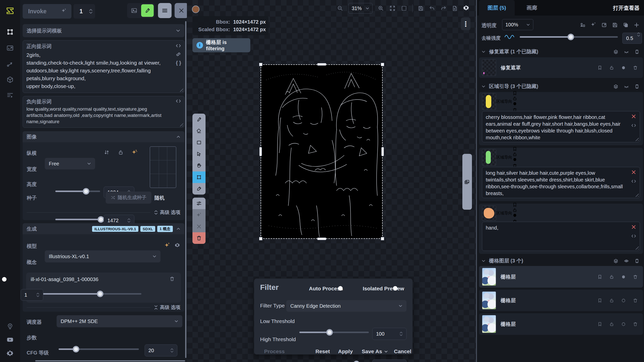 The height and width of the screenshot is (362, 644). Describe the element at coordinates (199, 215) in the screenshot. I see `transform-sparkle-icon` at that location.